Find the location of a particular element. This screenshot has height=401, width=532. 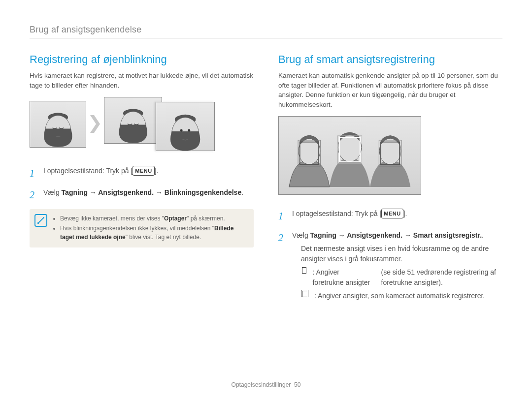

note-text: " blive vist. Tag et nyt billede. is located at coordinates (164, 237).